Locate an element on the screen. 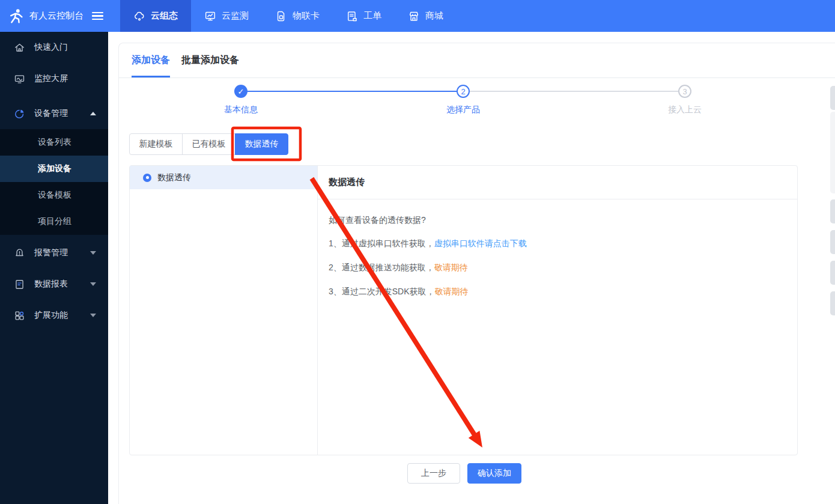 The image size is (835, 504). instruction-row: 2、通过数据推送功能获取，敬请期待 is located at coordinates (557, 268).